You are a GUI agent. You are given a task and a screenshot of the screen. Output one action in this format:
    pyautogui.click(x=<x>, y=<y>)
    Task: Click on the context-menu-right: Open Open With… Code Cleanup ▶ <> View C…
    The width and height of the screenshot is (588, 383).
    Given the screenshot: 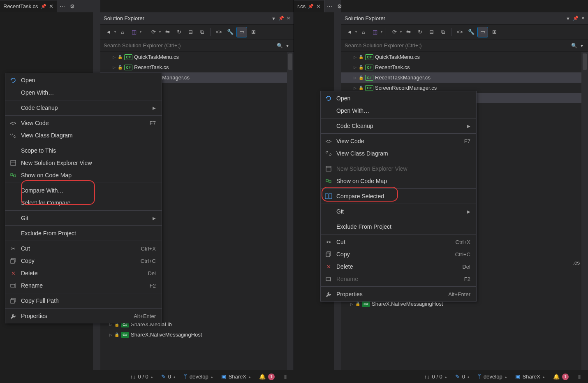 What is the action you would take?
    pyautogui.click(x=398, y=196)
    